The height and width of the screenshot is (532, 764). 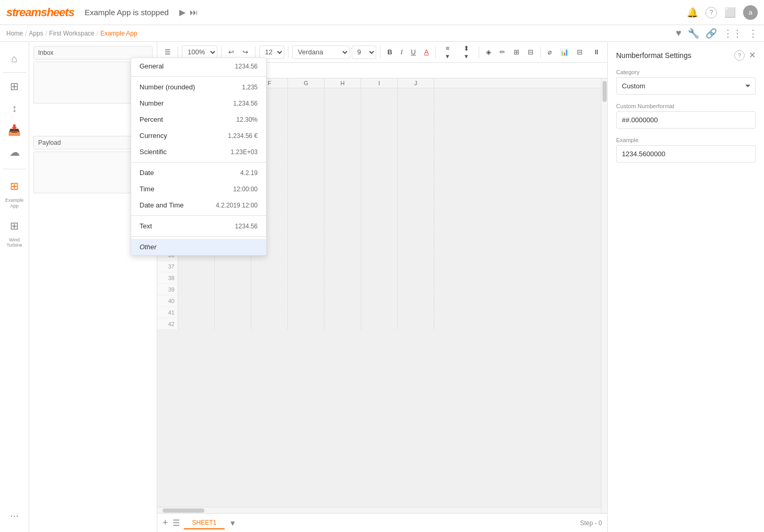 I want to click on align-v-button: ⬍ ▾, so click(x=467, y=52).